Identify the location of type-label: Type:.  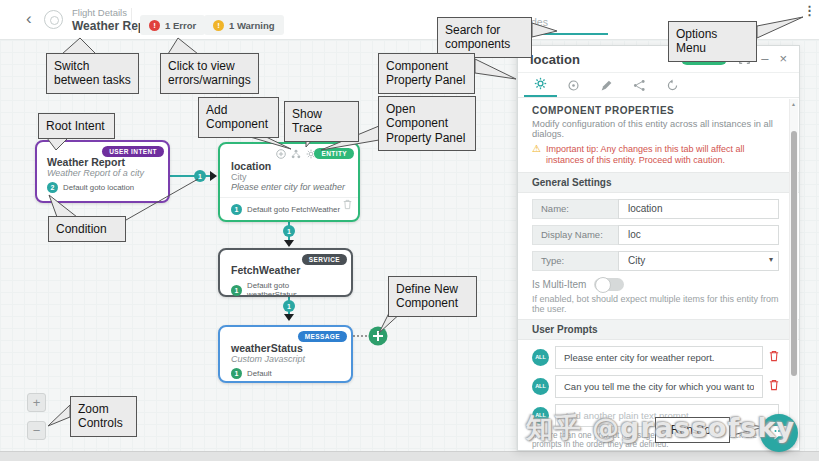
(575, 261).